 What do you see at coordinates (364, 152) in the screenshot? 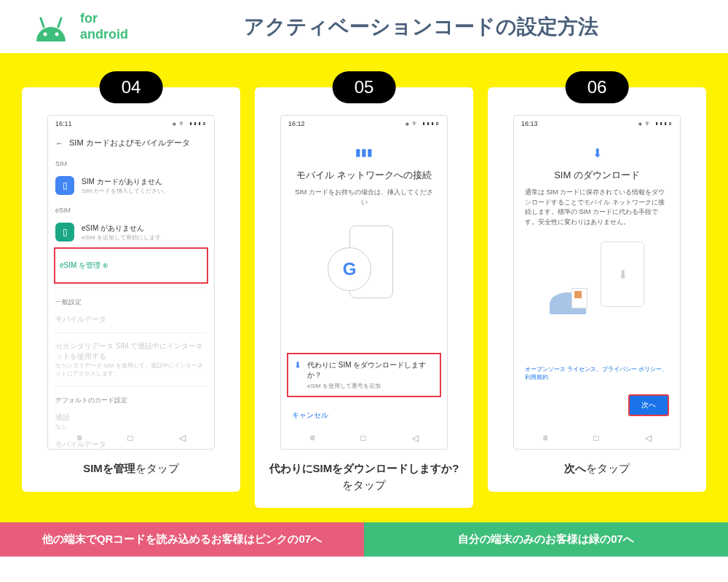
I see `signal-icon: ▮▮▮` at bounding box center [364, 152].